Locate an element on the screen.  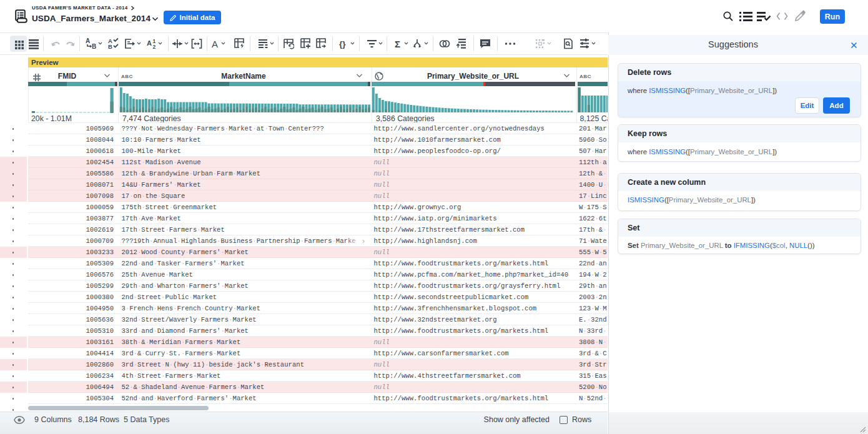
svg-text: Σ is located at coordinates (397, 44).